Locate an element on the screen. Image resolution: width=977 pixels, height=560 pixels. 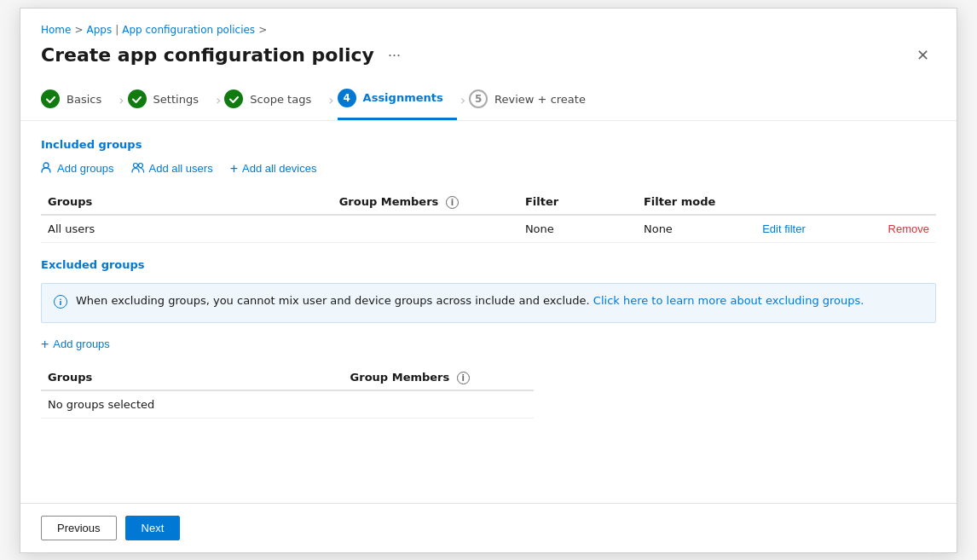
plus-icon-devices: + is located at coordinates (234, 169).